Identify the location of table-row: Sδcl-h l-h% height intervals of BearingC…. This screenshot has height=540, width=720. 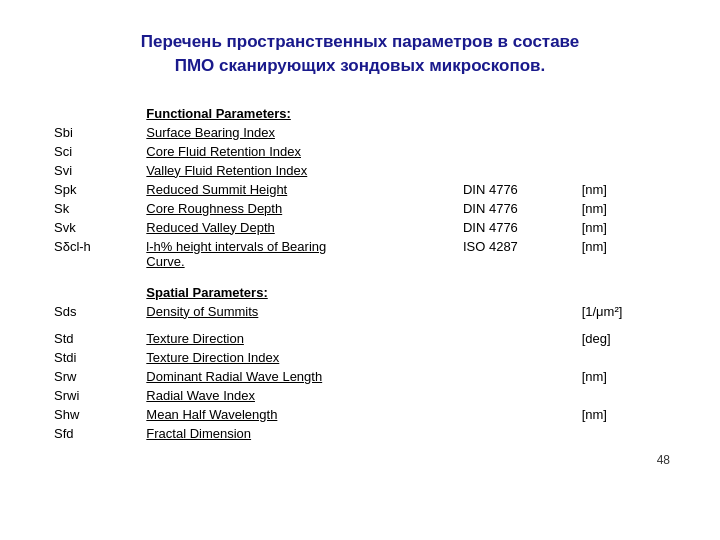
(360, 254).